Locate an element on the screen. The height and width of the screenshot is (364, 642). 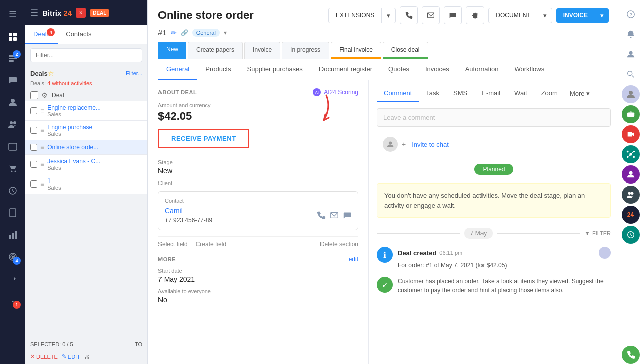
tab-quotes: Quotes is located at coordinates (399, 69).